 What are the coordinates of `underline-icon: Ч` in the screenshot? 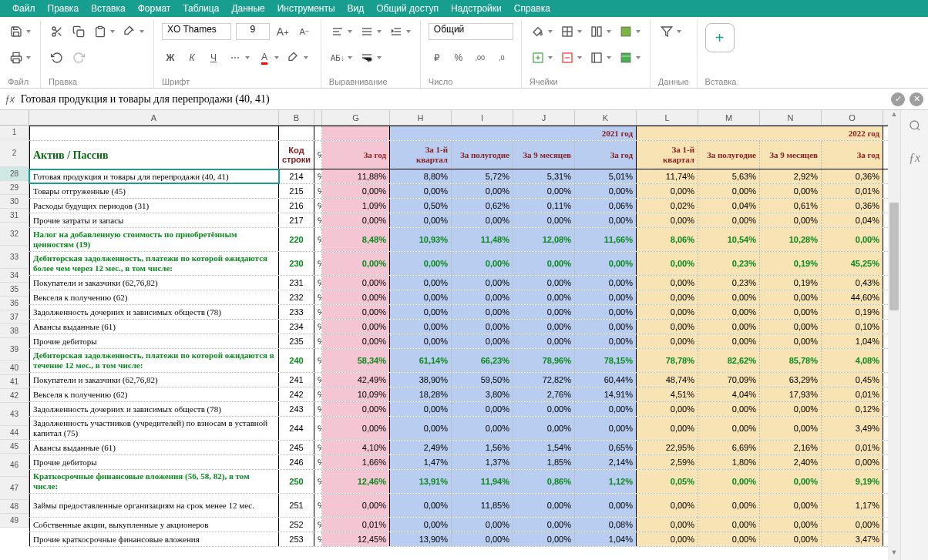 It's located at (214, 58).